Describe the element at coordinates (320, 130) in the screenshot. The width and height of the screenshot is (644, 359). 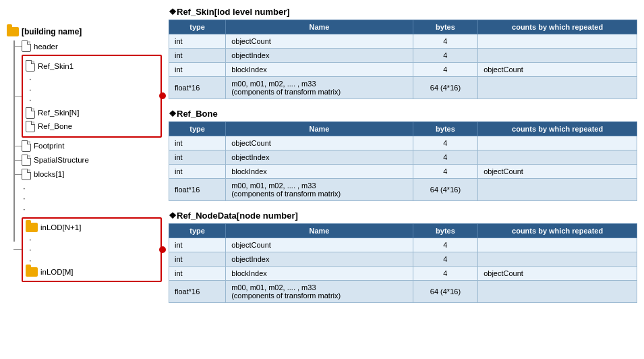
I see `col-name-2: Name` at that location.